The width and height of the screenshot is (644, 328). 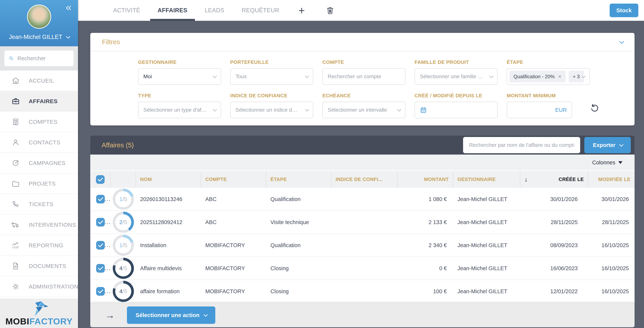 I want to click on tab-requeteur: REQUÊTEUR, so click(x=260, y=11).